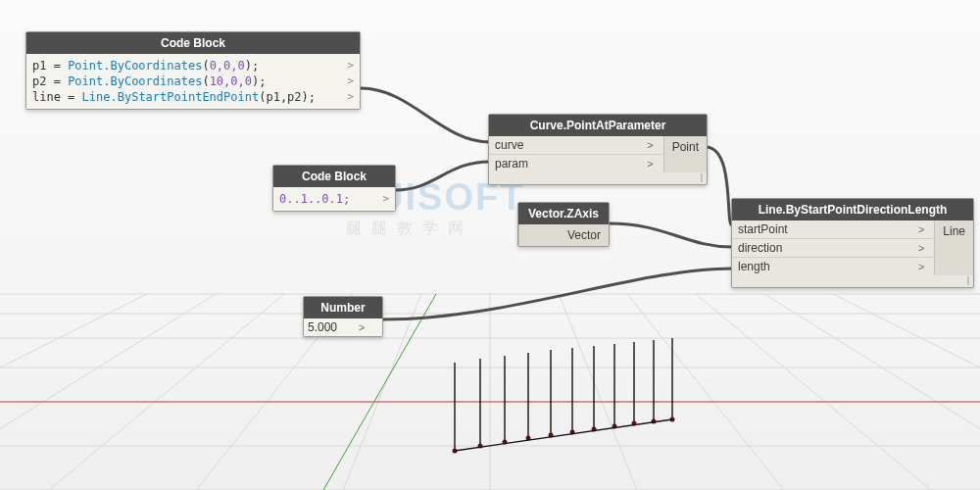  What do you see at coordinates (686, 147) in the screenshot?
I see `outport-point: Point` at bounding box center [686, 147].